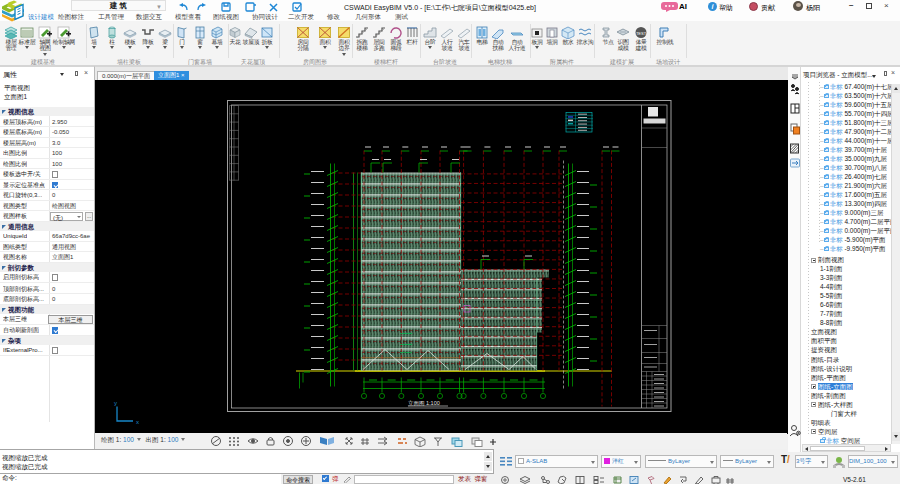 This screenshot has width=900, height=484. I want to click on svg-text: TEST, so click(642, 34).